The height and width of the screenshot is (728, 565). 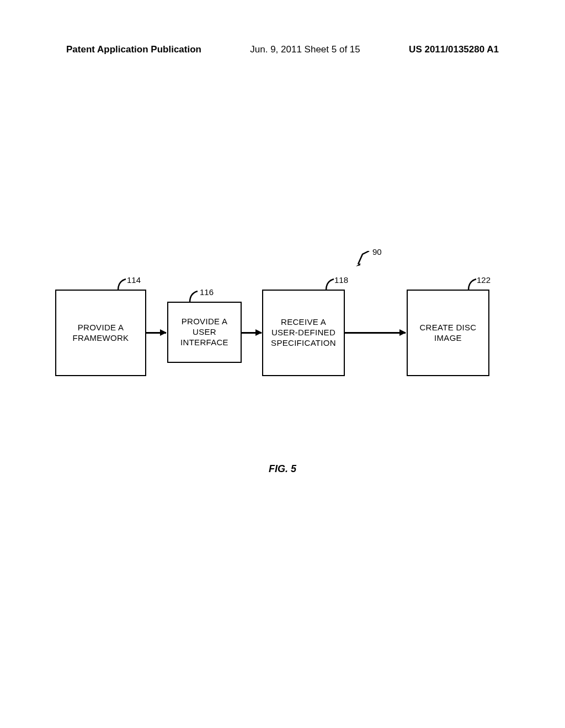 What do you see at coordinates (206, 292) in the screenshot?
I see `box-ref-label: 116` at bounding box center [206, 292].